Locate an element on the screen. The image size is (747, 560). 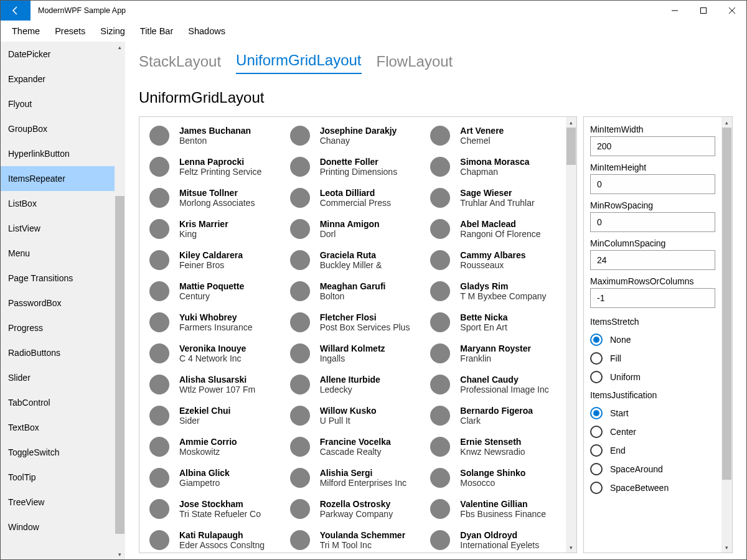
sidebar-item-toggleswitch: ToggleSwitch is located at coordinates (57, 452).